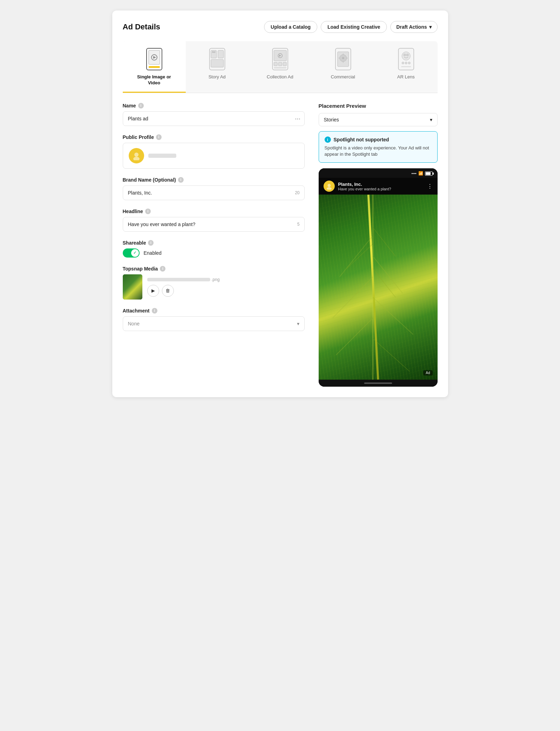  Describe the element at coordinates (226, 280) in the screenshot. I see `topsnap-filename: .png` at that location.